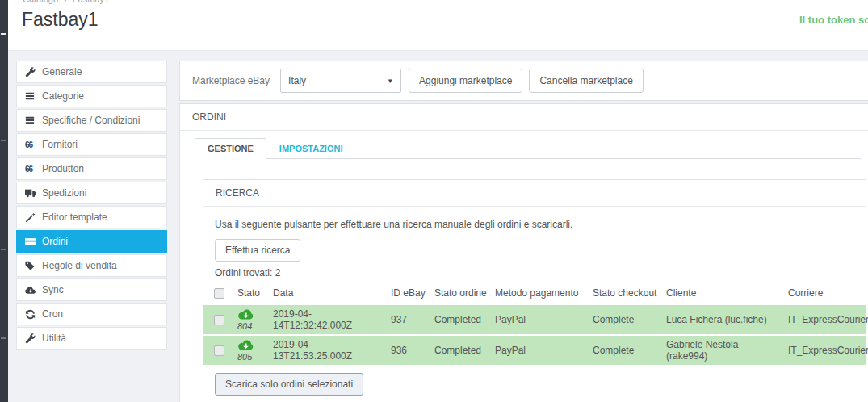 This screenshot has height=402, width=868. Describe the element at coordinates (252, 326) in the screenshot. I see `order-status-number: 804` at that location.